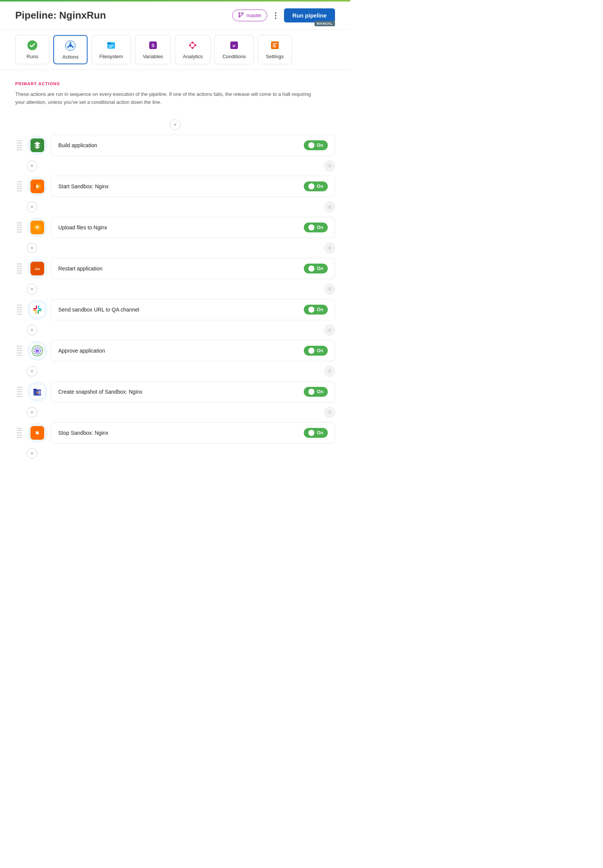 Image resolution: width=603 pixels, height=868 pixels. Describe the element at coordinates (275, 49) in the screenshot. I see `tab-settings: Settings` at that location.